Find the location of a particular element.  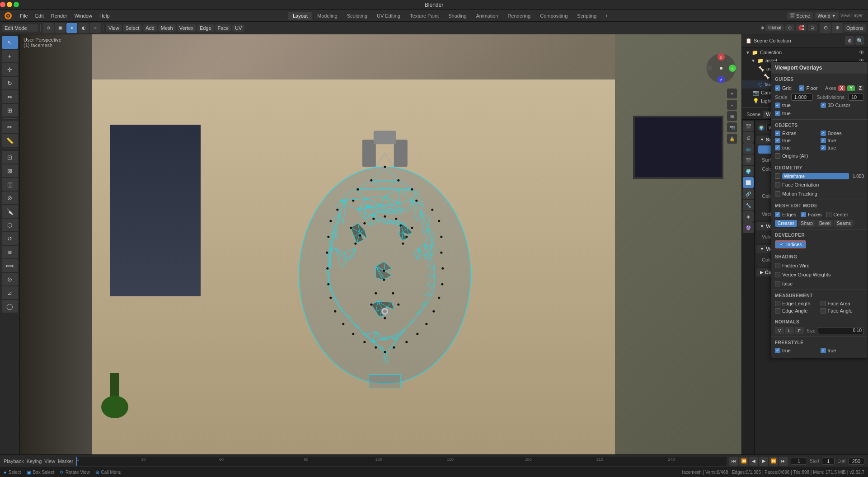

subdivisions-field: 10 is located at coordinates (856, 97).